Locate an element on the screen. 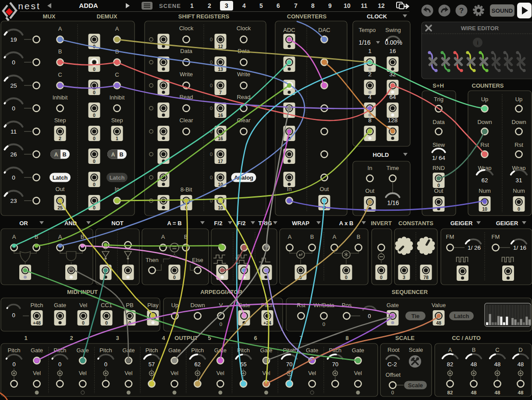 The height and width of the screenshot is (400, 532). svg-text: Tempo is located at coordinates (367, 30).